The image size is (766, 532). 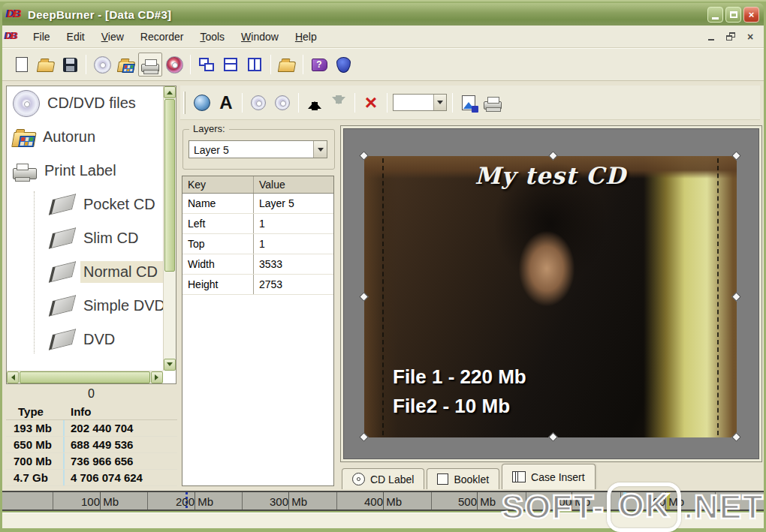 I want to click on tab-booklet: Booklet, so click(x=463, y=479).